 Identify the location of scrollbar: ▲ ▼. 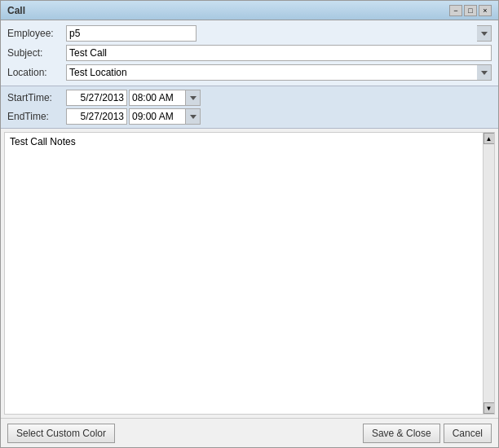
(488, 274).